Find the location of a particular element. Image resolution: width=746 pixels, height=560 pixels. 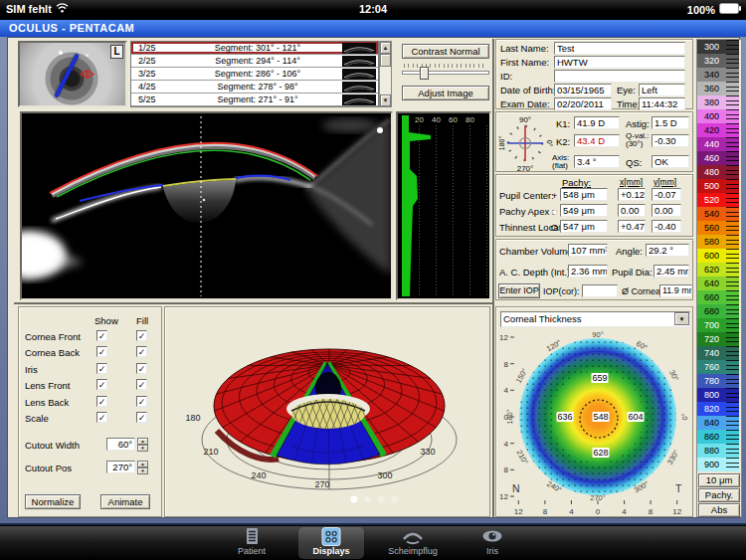

cornea-dia-label: Ø Cornea: is located at coordinates (643, 292).